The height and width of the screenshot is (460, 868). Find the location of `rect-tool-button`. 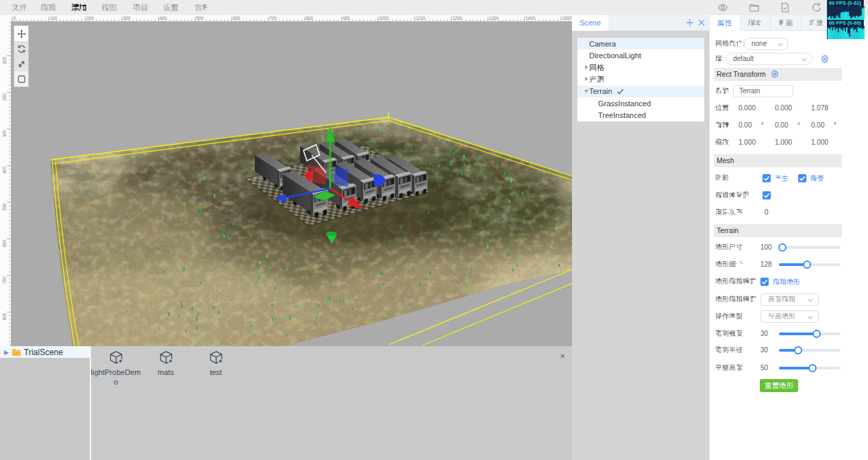

rect-tool-button is located at coordinates (21, 79).